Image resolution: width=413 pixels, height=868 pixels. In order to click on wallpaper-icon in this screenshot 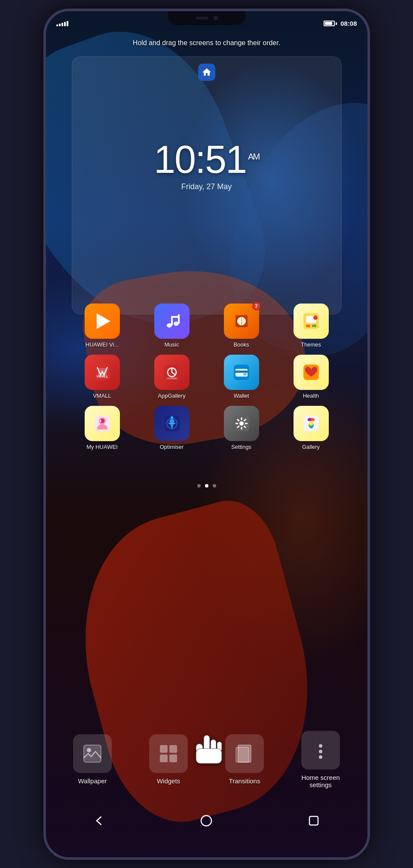, I will do `click(92, 754)`.